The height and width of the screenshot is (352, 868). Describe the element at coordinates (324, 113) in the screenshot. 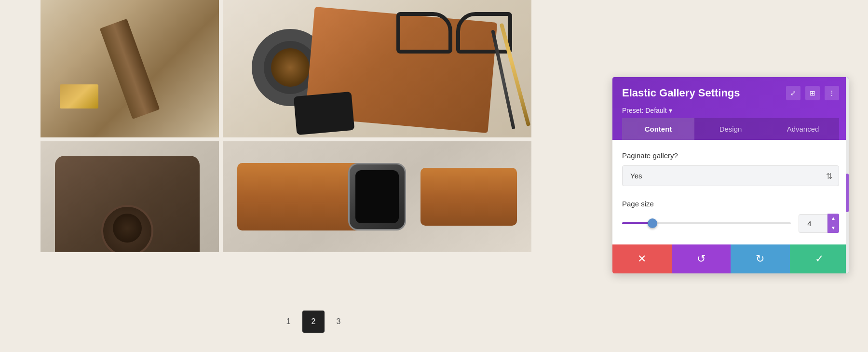

I see `phone` at that location.